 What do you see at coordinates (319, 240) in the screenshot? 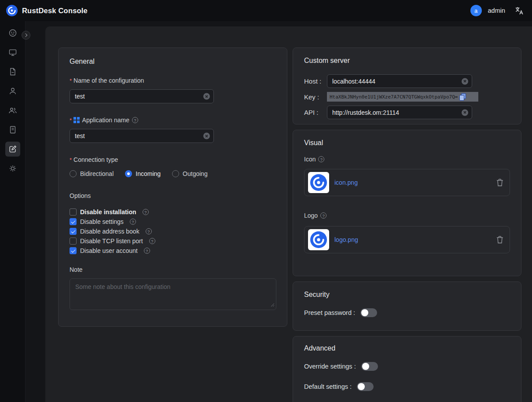
I see `logo-thumbnail` at bounding box center [319, 240].